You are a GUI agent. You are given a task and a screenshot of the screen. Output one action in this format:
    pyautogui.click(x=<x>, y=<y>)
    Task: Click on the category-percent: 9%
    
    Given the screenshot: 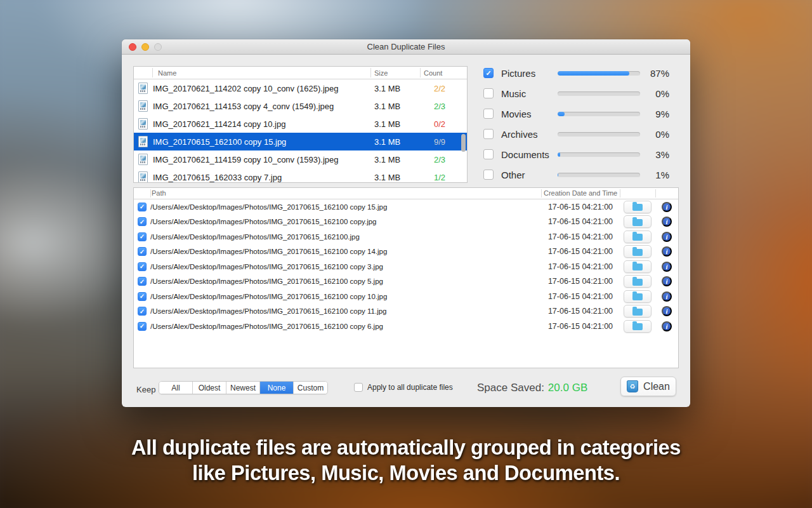 What is the action you would take?
    pyautogui.click(x=655, y=114)
    